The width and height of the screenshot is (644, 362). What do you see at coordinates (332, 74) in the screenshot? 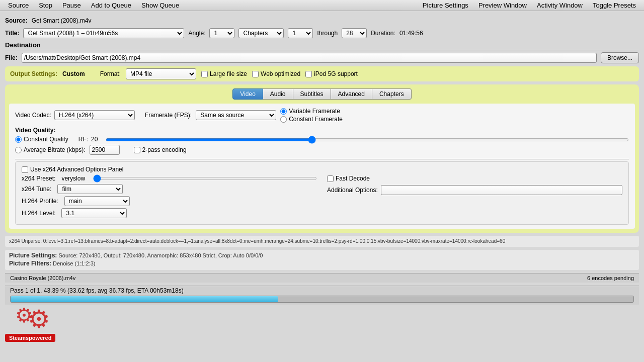
I see `ipod-label: iPod 5G support` at bounding box center [332, 74].